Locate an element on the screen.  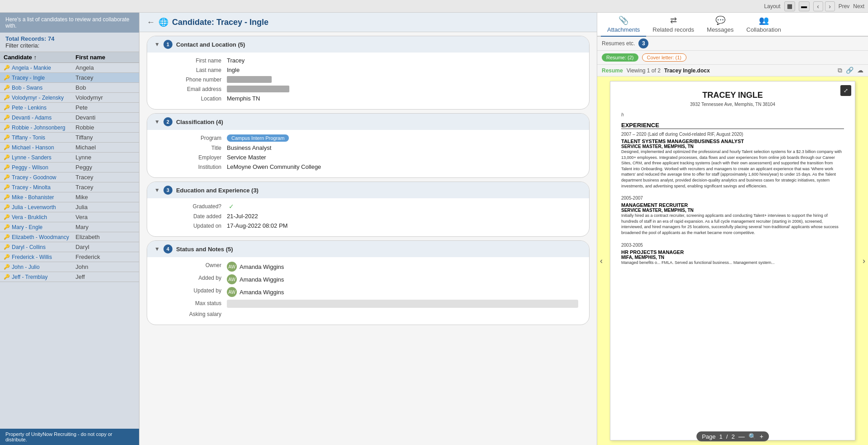
field-label: Employer is located at coordinates (190, 158).